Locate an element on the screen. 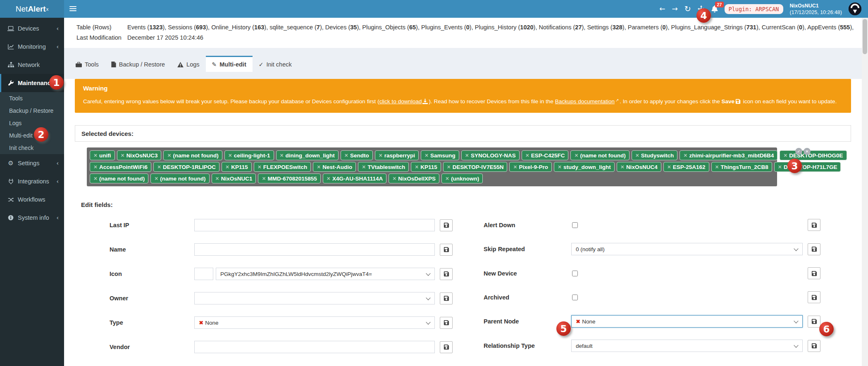  device-tag: NixOsNUC1 is located at coordinates (234, 178).